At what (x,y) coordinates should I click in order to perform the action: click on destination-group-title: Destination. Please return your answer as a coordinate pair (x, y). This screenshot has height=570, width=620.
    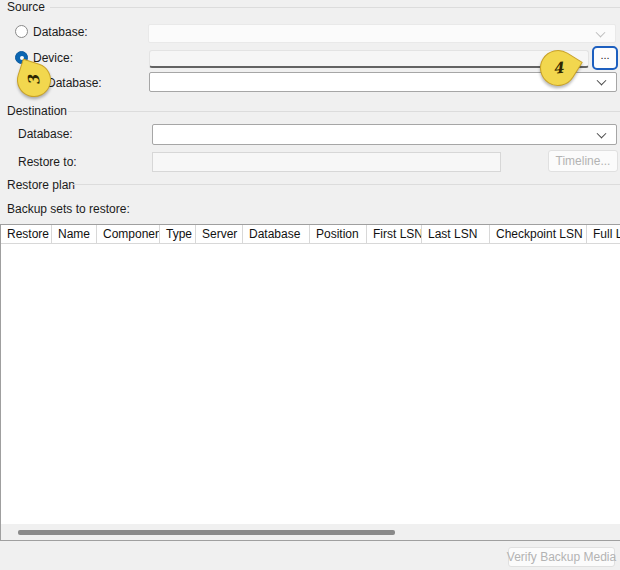
    Looking at the image, I should click on (37, 111).